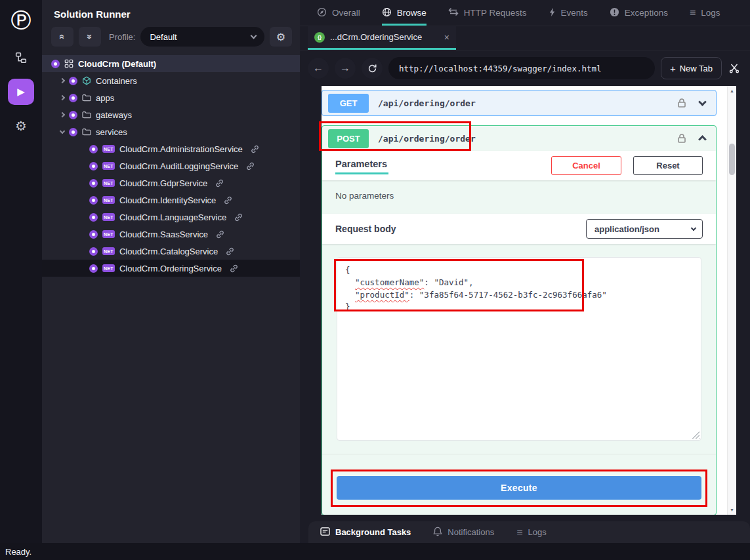 This screenshot has width=750, height=560. What do you see at coordinates (387, 13) in the screenshot?
I see `globe-icon` at bounding box center [387, 13].